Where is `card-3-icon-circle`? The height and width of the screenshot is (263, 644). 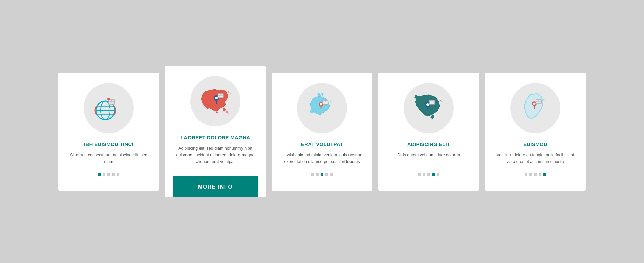 card-3-icon-circle is located at coordinates (322, 108).